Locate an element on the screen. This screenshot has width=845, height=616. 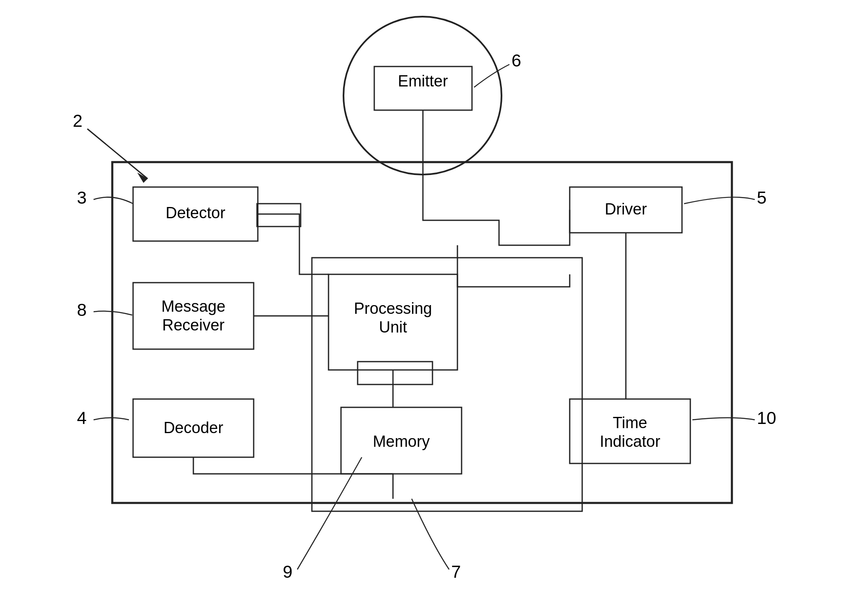
time-indicator-label-2: Indicator is located at coordinates (630, 441).